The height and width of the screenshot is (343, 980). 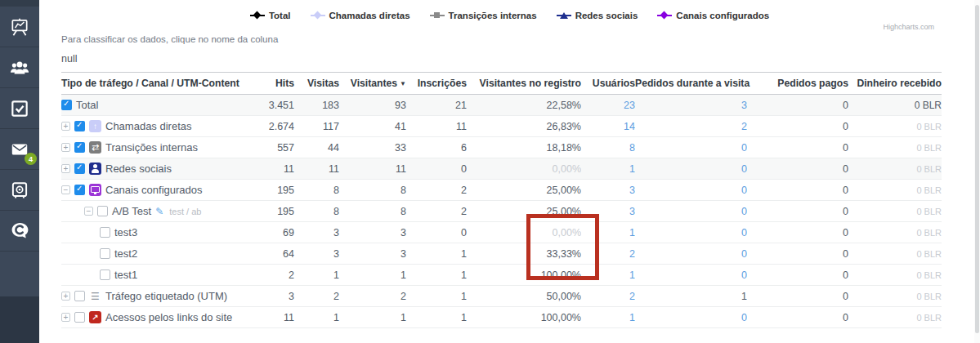 I want to click on legend-item: Total, so click(x=271, y=16).